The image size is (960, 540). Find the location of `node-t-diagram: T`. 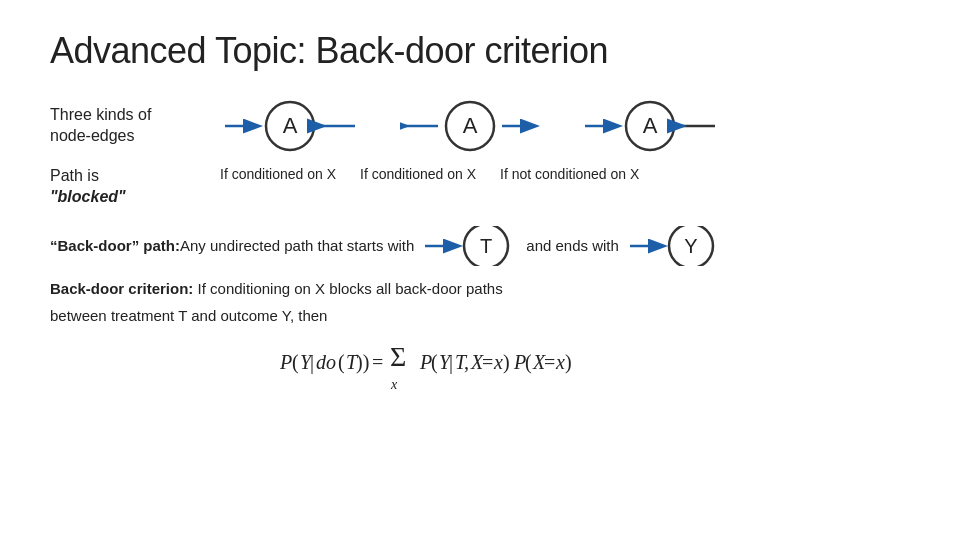

node-t-diagram: T is located at coordinates (470, 246).